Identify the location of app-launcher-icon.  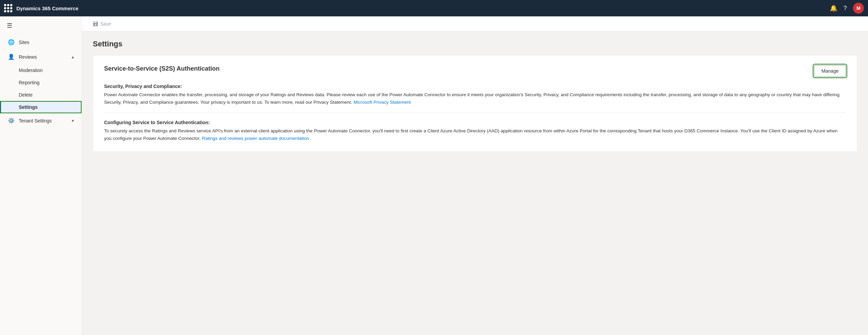
(8, 8).